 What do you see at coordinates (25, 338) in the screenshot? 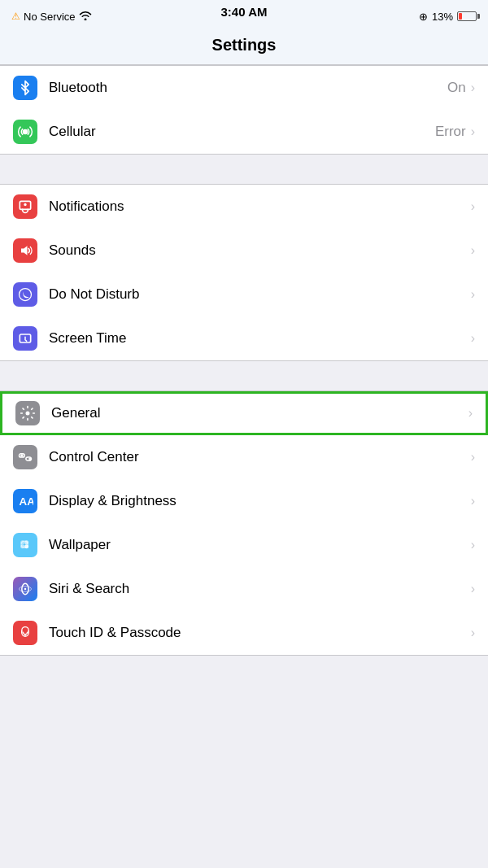
I see `screentime-icon-bg` at bounding box center [25, 338].